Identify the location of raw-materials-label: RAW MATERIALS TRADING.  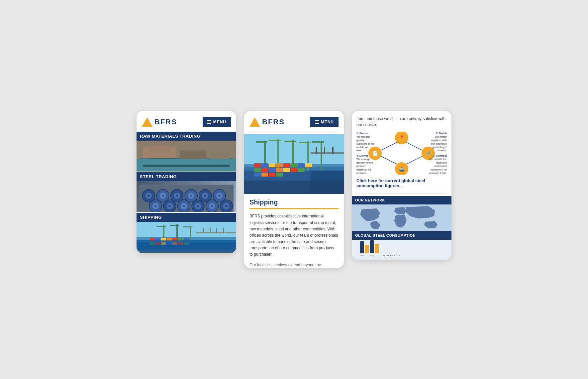
(186, 136).